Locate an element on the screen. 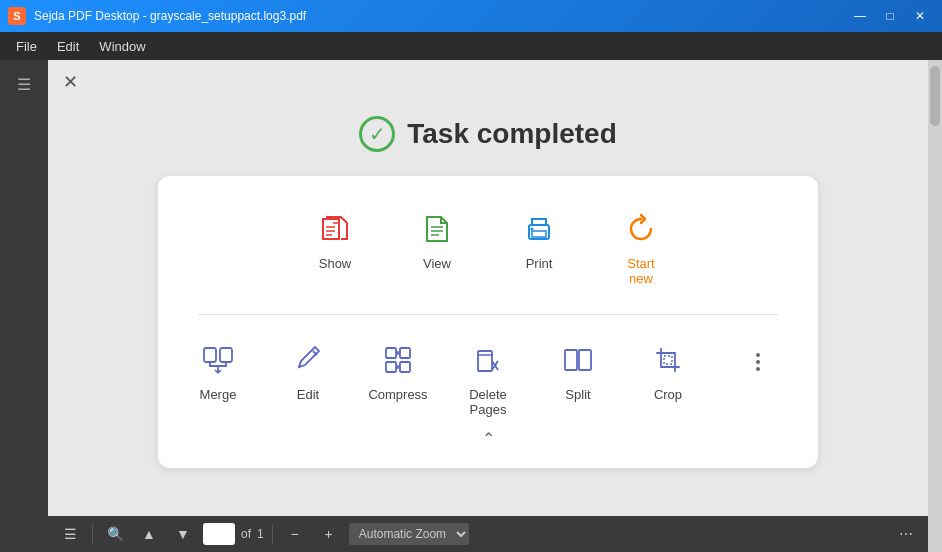  crop-icon is located at coordinates (668, 360).